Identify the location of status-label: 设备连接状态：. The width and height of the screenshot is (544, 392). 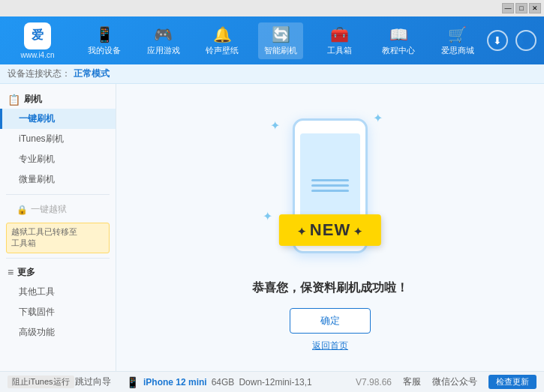
(39, 73).